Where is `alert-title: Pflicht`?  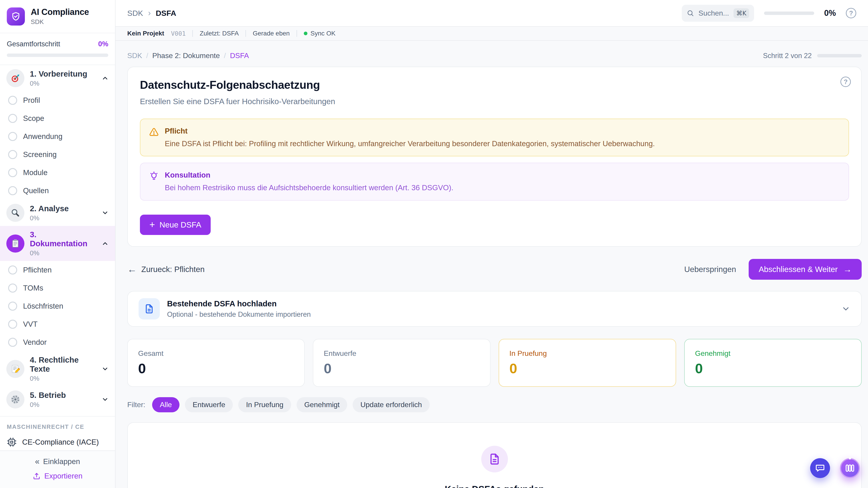
alert-title: Pflicht is located at coordinates (410, 131).